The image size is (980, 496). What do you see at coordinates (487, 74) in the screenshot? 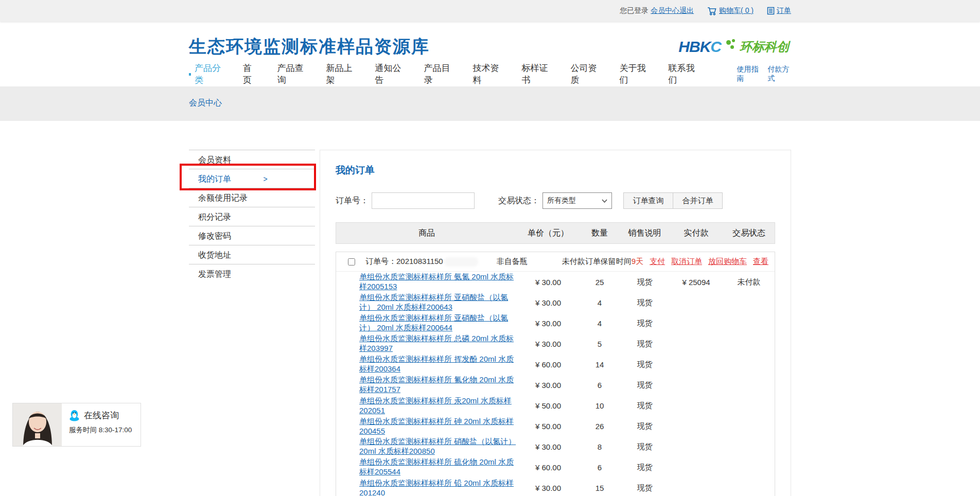
I see `nav-item-technical-docs: 技术资料` at bounding box center [487, 74].